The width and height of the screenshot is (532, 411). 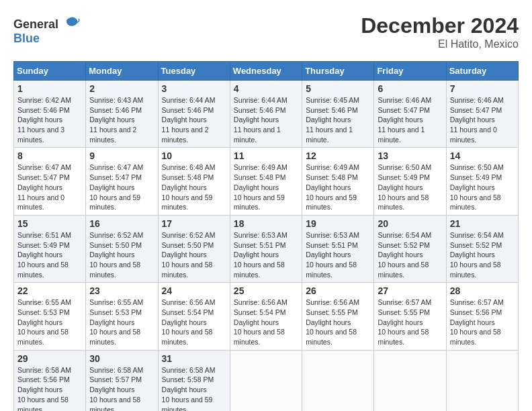 I want to click on day-number: 8, so click(x=50, y=156).